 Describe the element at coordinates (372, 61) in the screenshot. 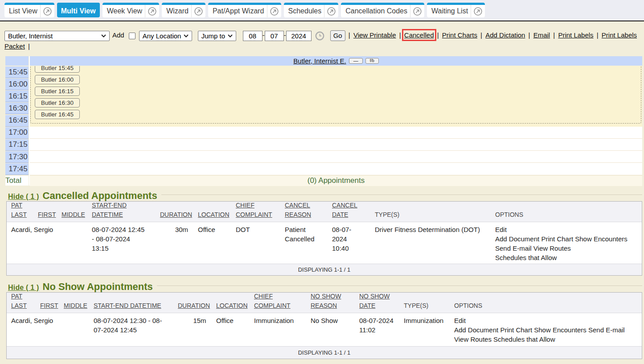

I see `fb-button: f/b` at that location.